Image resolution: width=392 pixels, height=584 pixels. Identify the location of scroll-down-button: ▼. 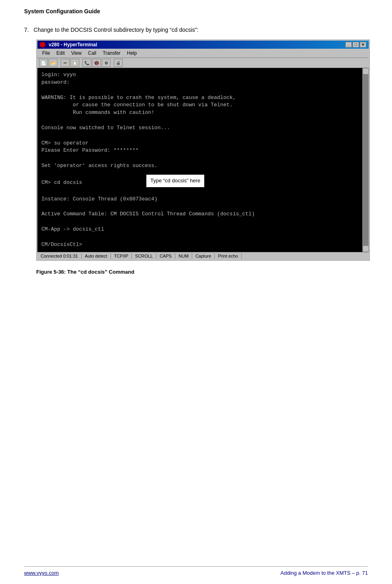
(366, 249).